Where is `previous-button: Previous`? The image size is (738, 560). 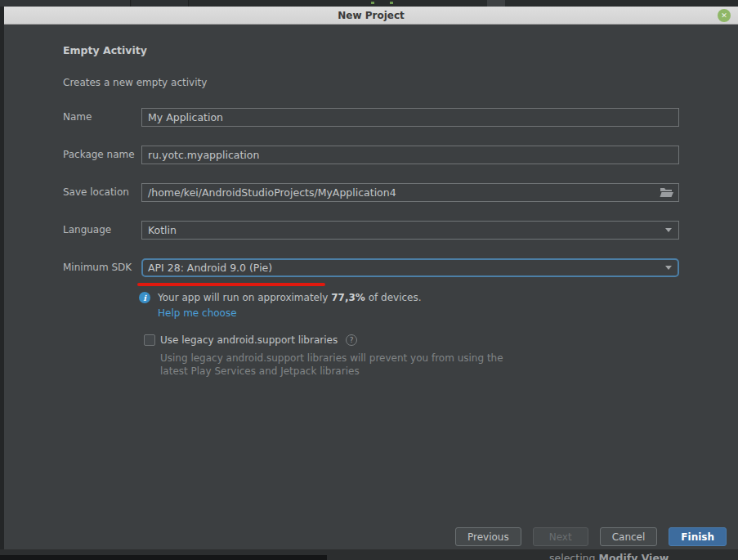 previous-button: Previous is located at coordinates (489, 536).